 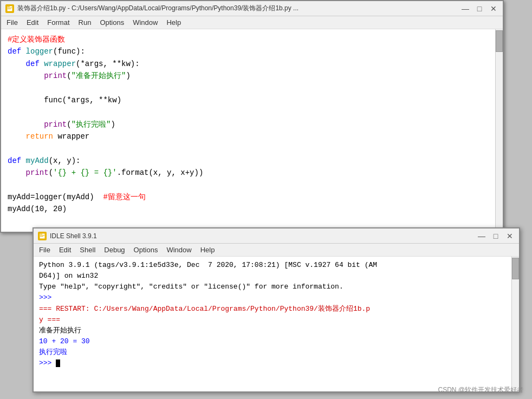 What do you see at coordinates (515, 324) in the screenshot?
I see `shell-scrollbar` at bounding box center [515, 324].